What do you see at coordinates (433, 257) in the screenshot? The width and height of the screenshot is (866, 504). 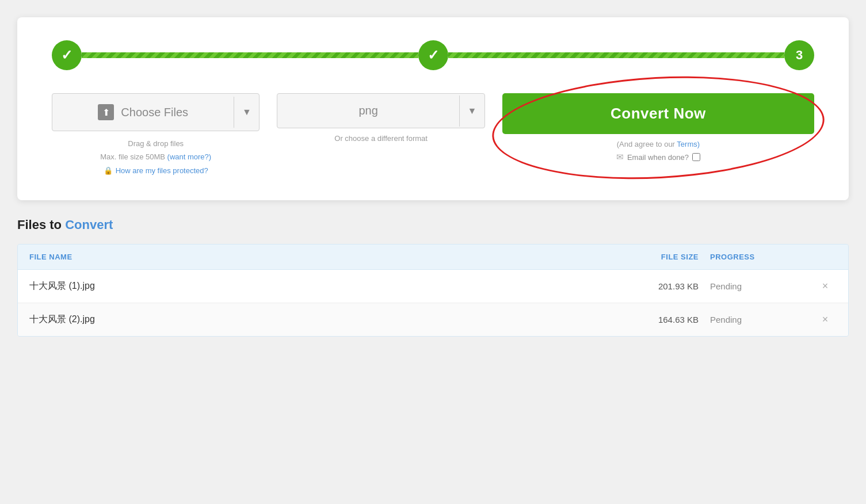 I see `table-header: FILE NAME FILE SIZE PROGRESS` at bounding box center [433, 257].